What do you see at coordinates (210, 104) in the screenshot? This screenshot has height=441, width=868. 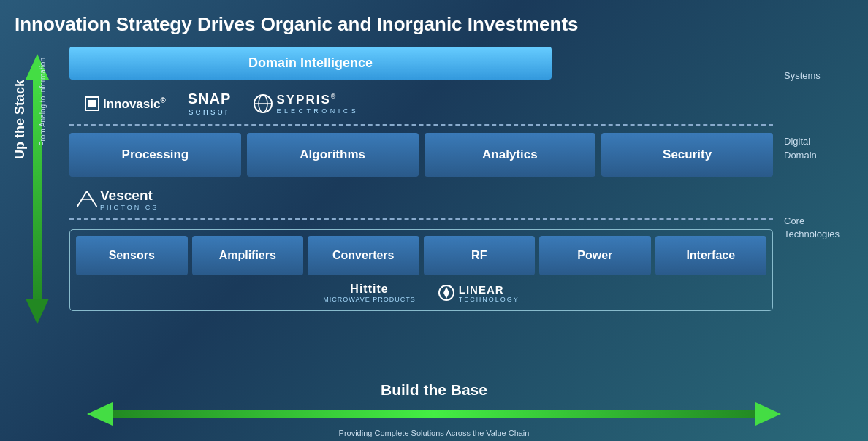 I see `logo-snap: SNAP sensor` at bounding box center [210, 104].